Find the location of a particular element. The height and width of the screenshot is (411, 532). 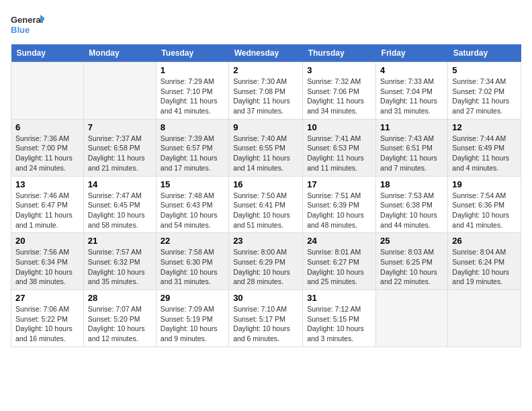

daylight-text: Daylight: 10 hours and 3 minutes. is located at coordinates (336, 333).